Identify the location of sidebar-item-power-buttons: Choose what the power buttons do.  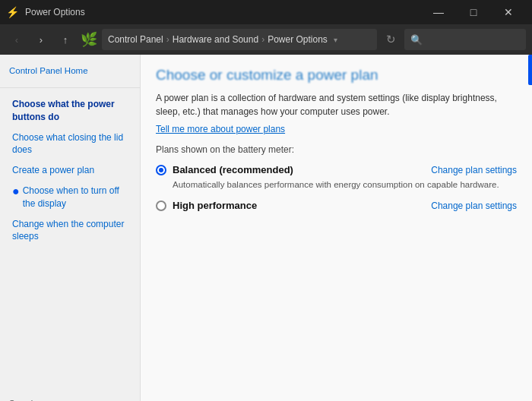
(70, 111).